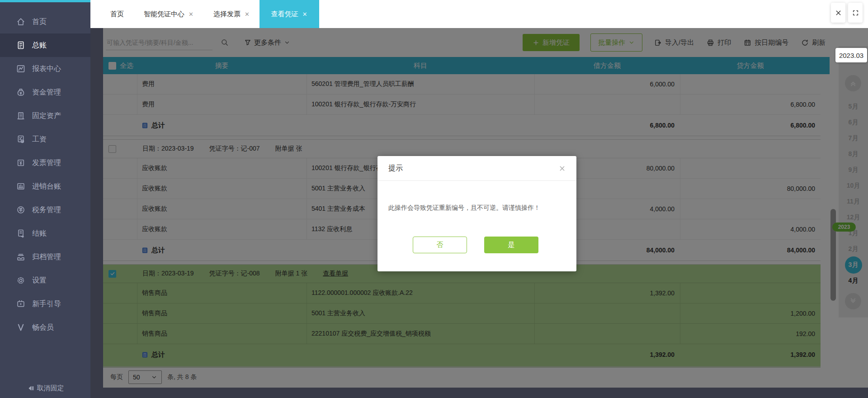  Describe the element at coordinates (477, 168) in the screenshot. I see `dialog-header: 提示` at that location.